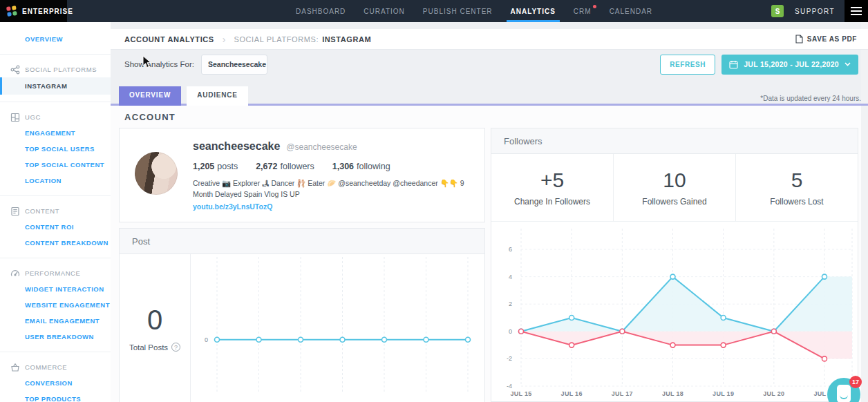  What do you see at coordinates (50, 133) in the screenshot?
I see `sidebar-item-label: ENGAGEMENT` at bounding box center [50, 133].